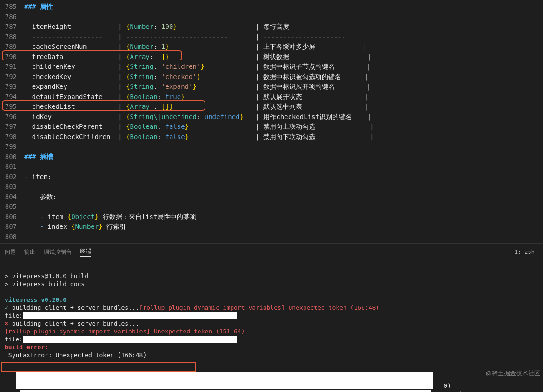  I want to click on line-number: 806, so click(12, 217).